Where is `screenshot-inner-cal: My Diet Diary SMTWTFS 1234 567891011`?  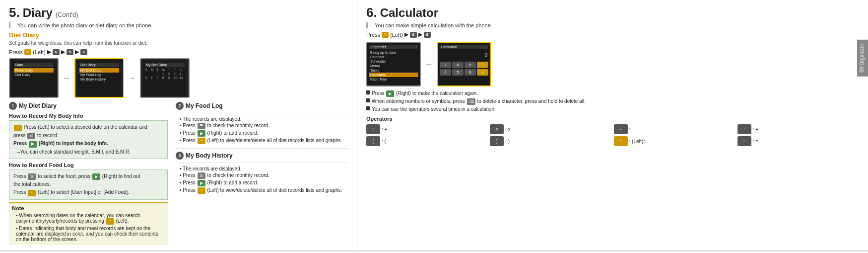
screenshot-inner-cal: My Diet Diary SMTWTFS 1234 567891011 is located at coordinates (165, 78).